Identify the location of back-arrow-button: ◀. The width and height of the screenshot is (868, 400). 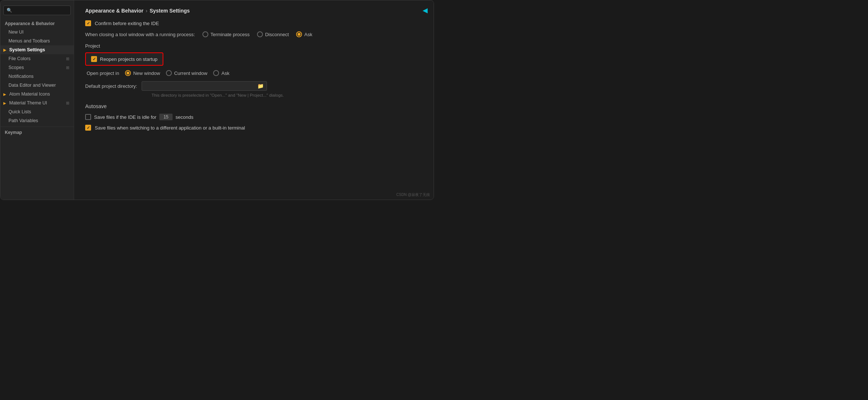
(425, 10).